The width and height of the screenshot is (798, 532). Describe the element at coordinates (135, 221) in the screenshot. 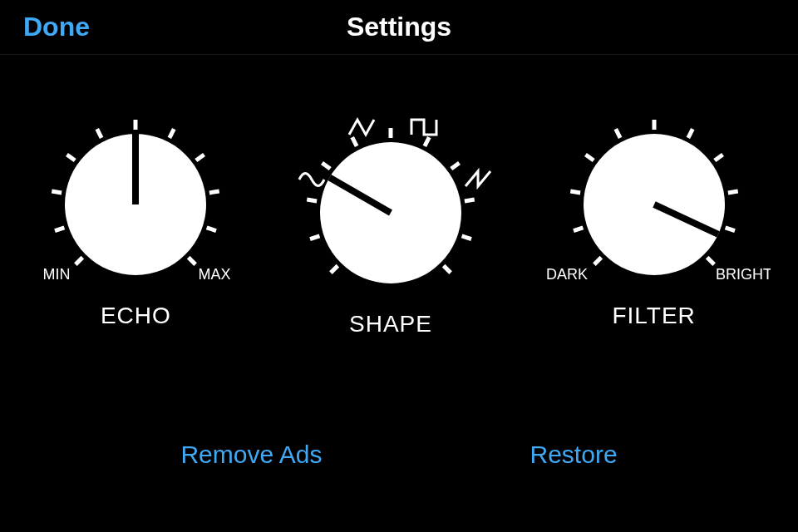

I see `knob-echo-assembly: MIN MAX ECHO` at that location.